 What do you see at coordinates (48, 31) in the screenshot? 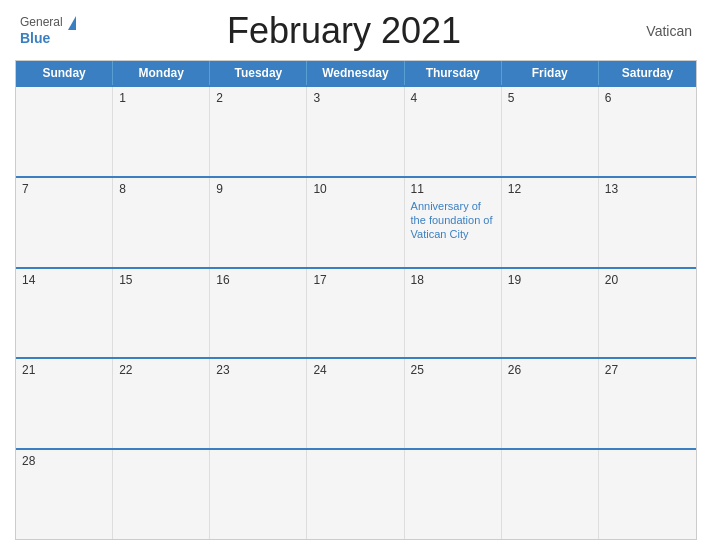
I see `logo-text: General Blue` at bounding box center [48, 31].